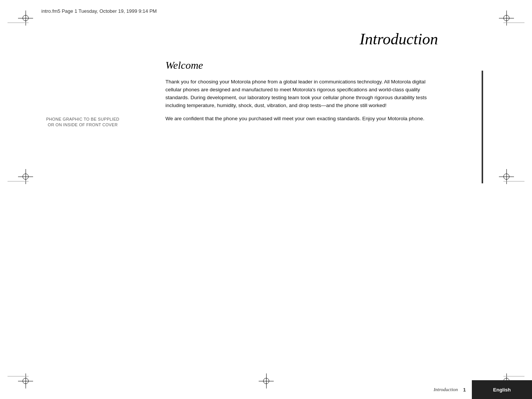 The height and width of the screenshot is (399, 532). I want to click on rule-bot-right, so click(514, 376).